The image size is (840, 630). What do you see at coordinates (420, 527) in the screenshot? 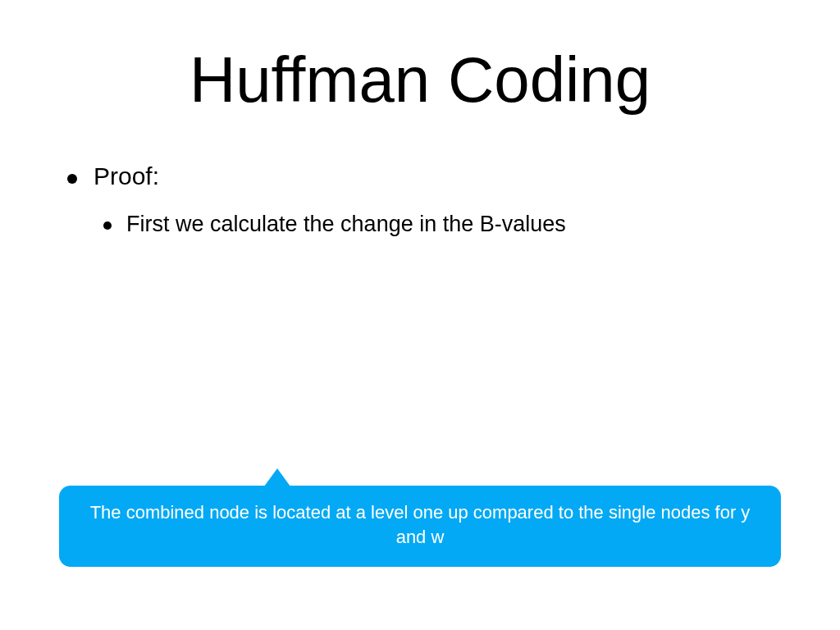
I see `callout-text: The combined node is located at a level …` at bounding box center [420, 527].